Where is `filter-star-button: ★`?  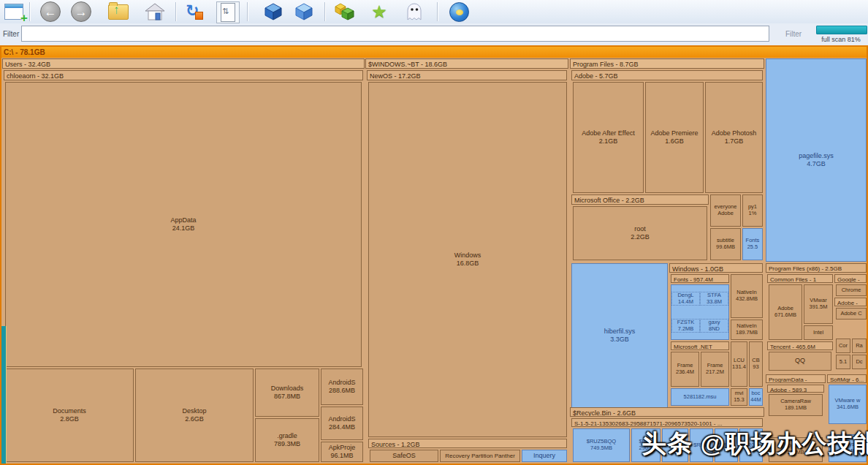 filter-star-button: ★ is located at coordinates (379, 12).